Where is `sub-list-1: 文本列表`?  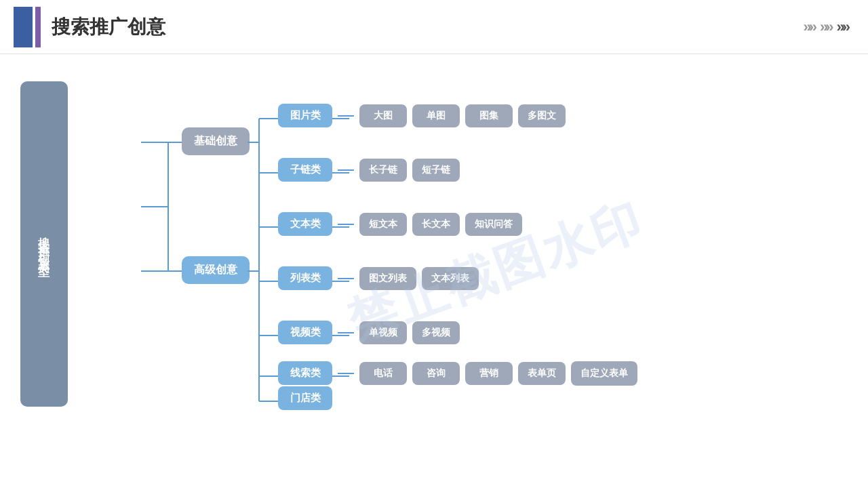 sub-list-1: 文本列表 is located at coordinates (450, 279).